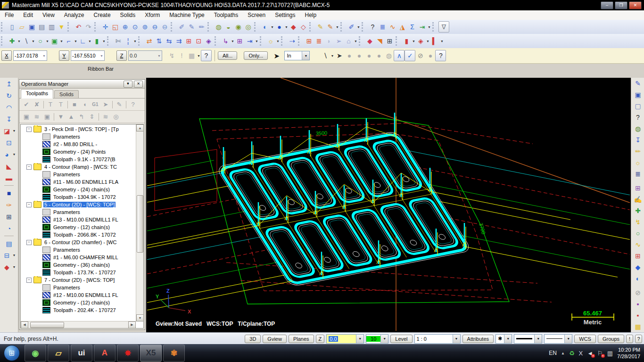 The width and height of the screenshot is (644, 362). Describe the element at coordinates (239, 41) in the screenshot. I see `xform-array-button: ⊞` at that location.